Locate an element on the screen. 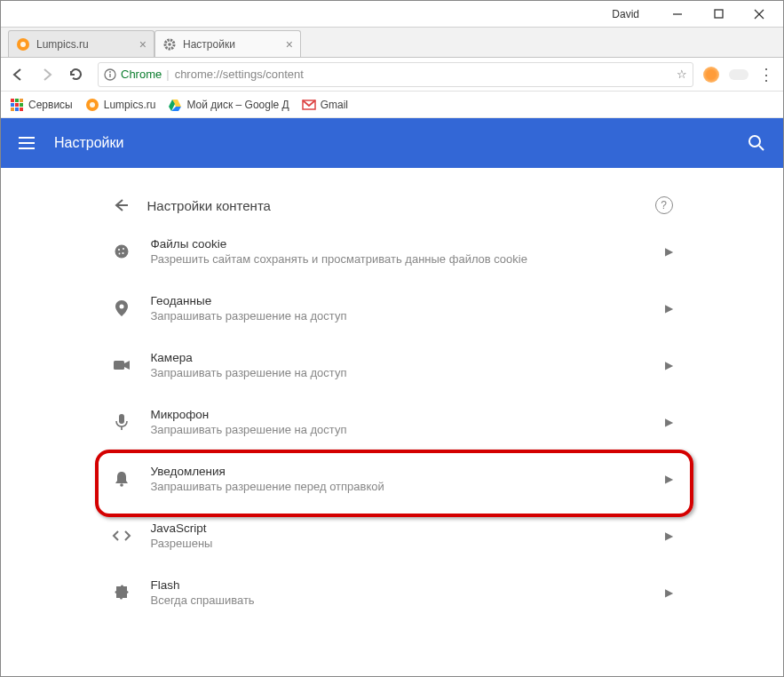  profile-avatar is located at coordinates (711, 75).